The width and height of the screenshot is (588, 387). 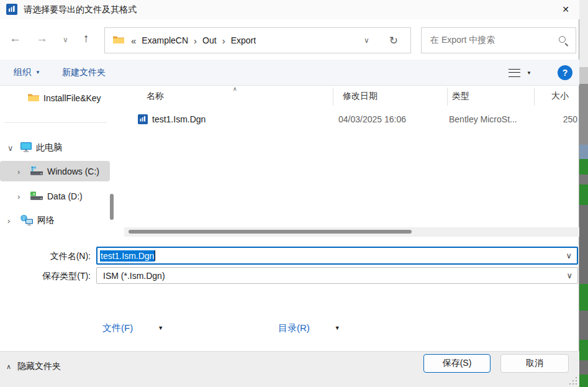 I want to click on sidebar-item-this-pc: ∨ 此电脑, so click(x=35, y=148).